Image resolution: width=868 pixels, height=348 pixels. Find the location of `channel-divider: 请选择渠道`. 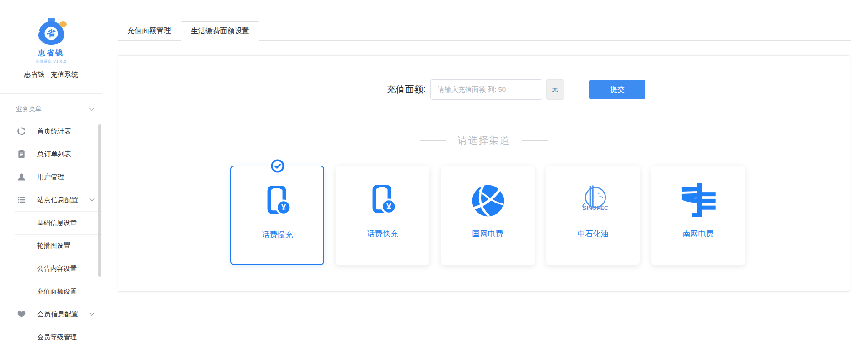

channel-divider: 请选择渠道 is located at coordinates (484, 140).